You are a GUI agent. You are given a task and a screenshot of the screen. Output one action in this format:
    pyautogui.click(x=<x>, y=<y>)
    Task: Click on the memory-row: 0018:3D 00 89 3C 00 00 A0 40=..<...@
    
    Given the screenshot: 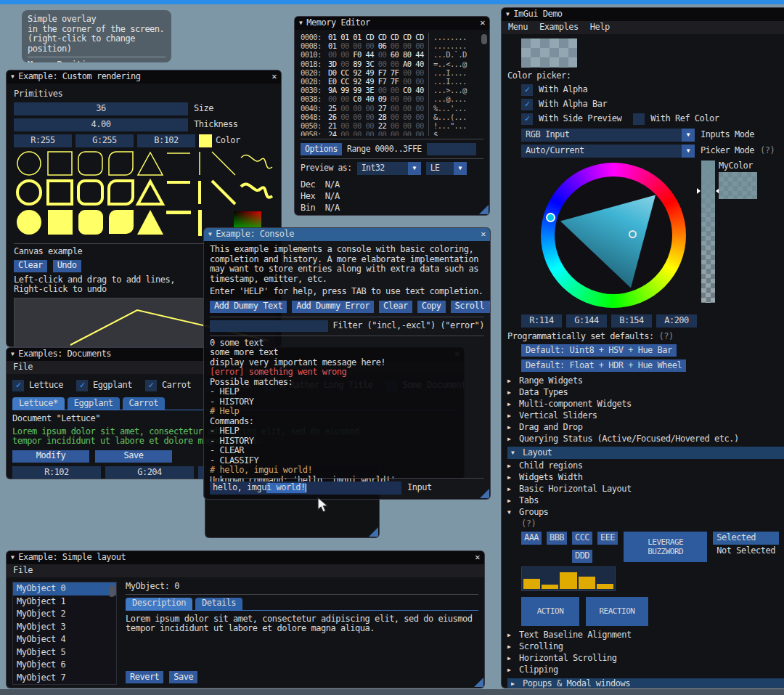 What is the action you would take?
    pyautogui.click(x=392, y=64)
    